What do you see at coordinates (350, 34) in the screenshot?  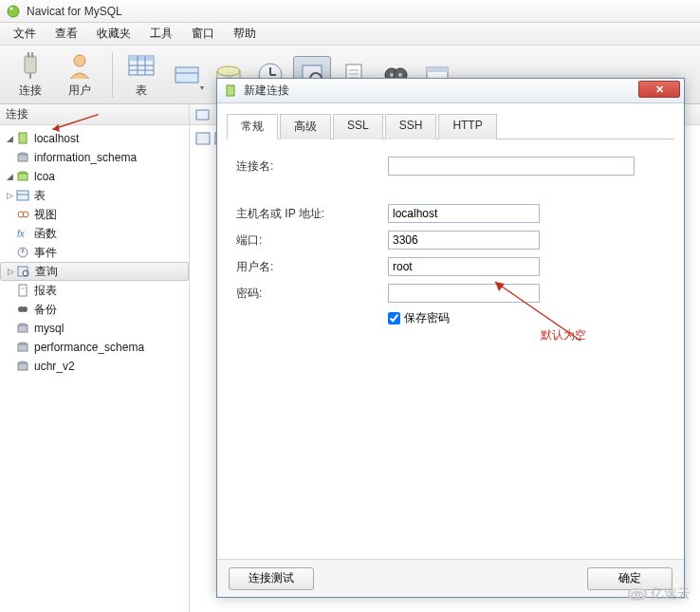 I see `menu-bar: 文件 查看 收藏夹 工具 窗口 帮助` at bounding box center [350, 34].